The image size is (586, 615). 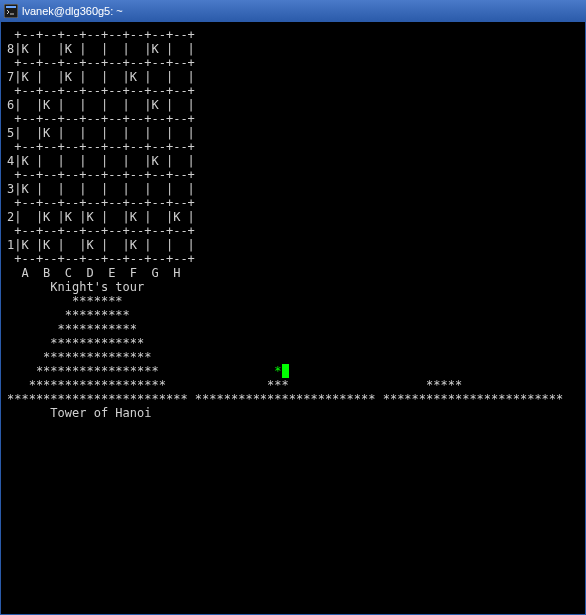 I want to click on terminal-line: 4|K | | | | | |K | |, so click(x=293, y=161).